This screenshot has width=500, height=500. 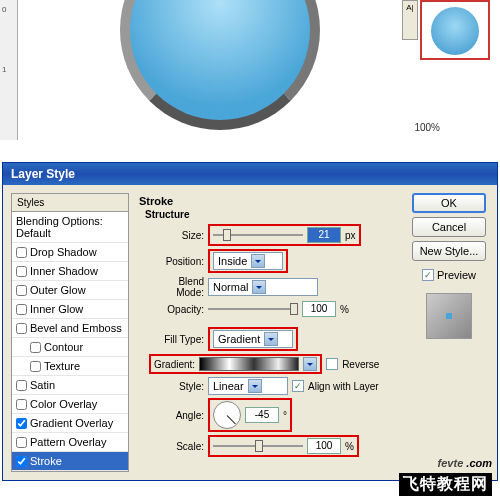 What do you see at coordinates (176, 416) in the screenshot?
I see `angle-label: Angle:` at bounding box center [176, 416].